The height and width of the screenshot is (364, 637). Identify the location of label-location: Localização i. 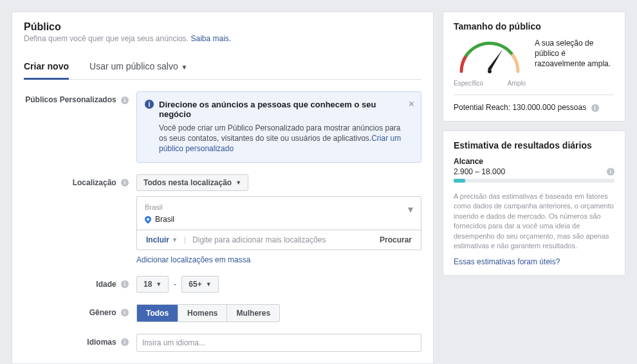
(80, 181).